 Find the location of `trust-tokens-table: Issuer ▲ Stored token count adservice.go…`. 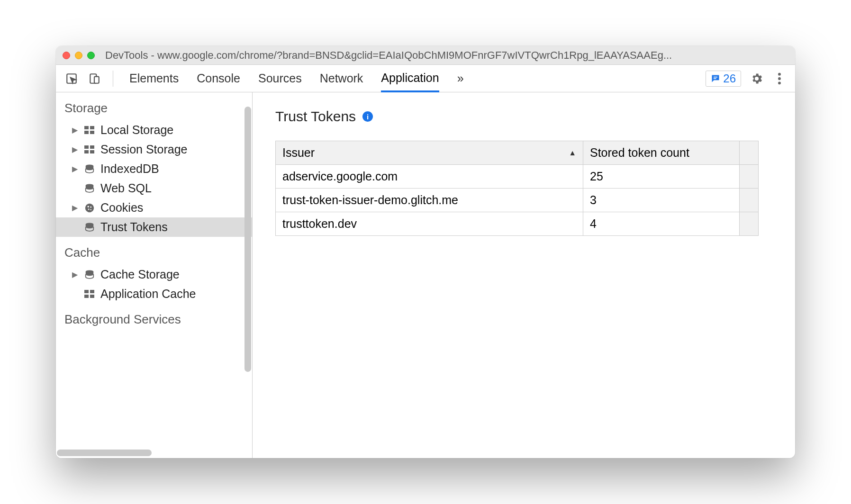

trust-tokens-table: Issuer ▲ Stored token count adservice.go… is located at coordinates (517, 189).